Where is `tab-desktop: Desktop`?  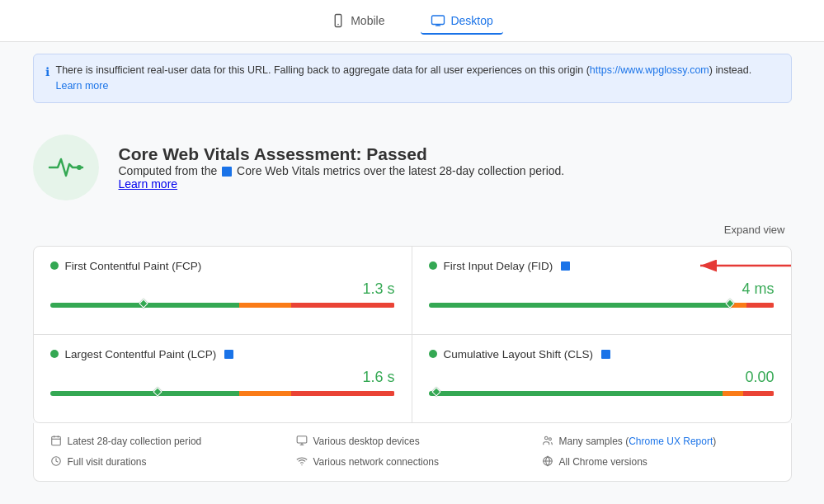 tab-desktop: Desktop is located at coordinates (462, 21).